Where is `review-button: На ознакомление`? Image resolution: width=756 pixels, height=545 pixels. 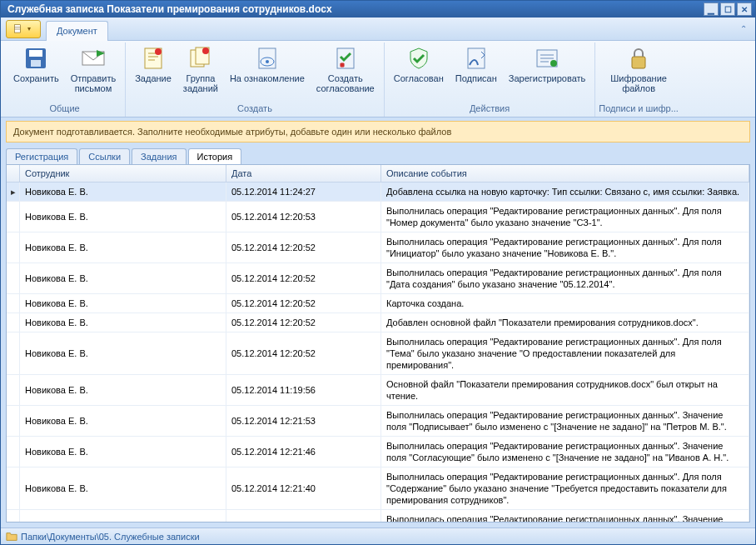
review-button: На ознакомление is located at coordinates (267, 64).